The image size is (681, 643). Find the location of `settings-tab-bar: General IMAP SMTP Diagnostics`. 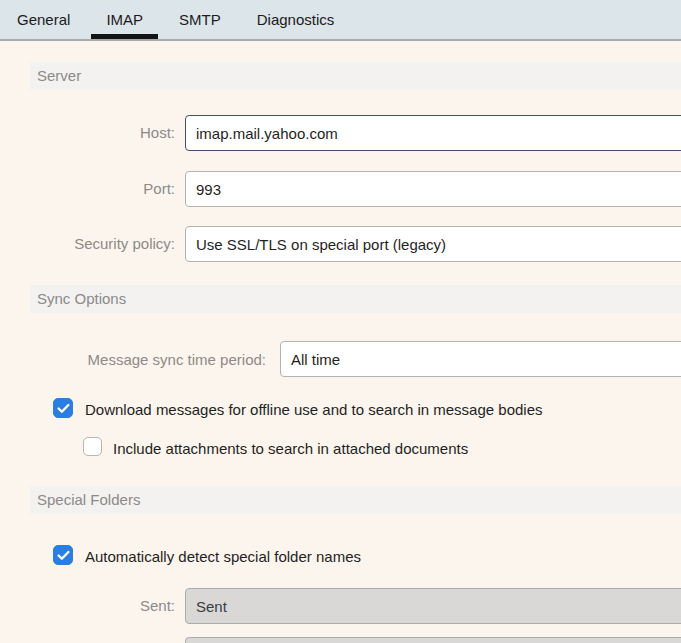

settings-tab-bar: General IMAP SMTP Diagnostics is located at coordinates (340, 20).